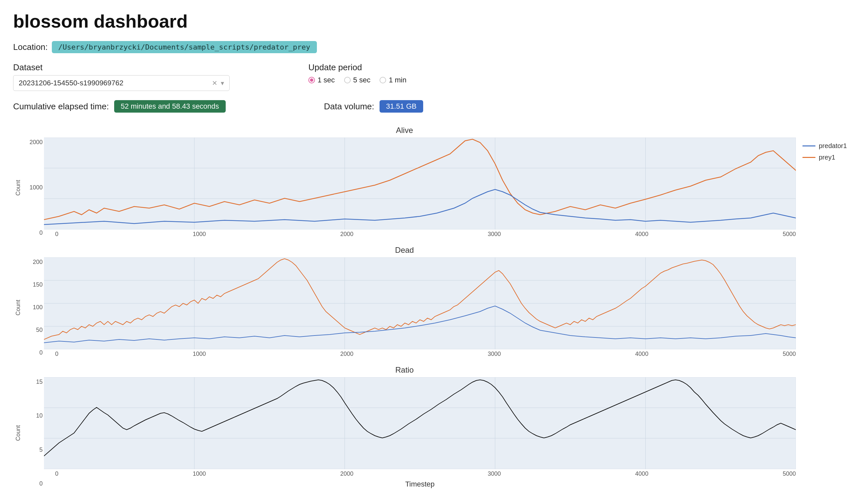 This screenshot has width=868, height=499. What do you see at coordinates (434, 47) in the screenshot?
I see `location-row: Location: /Users/bryanbrzycki/Documents/…` at bounding box center [434, 47].